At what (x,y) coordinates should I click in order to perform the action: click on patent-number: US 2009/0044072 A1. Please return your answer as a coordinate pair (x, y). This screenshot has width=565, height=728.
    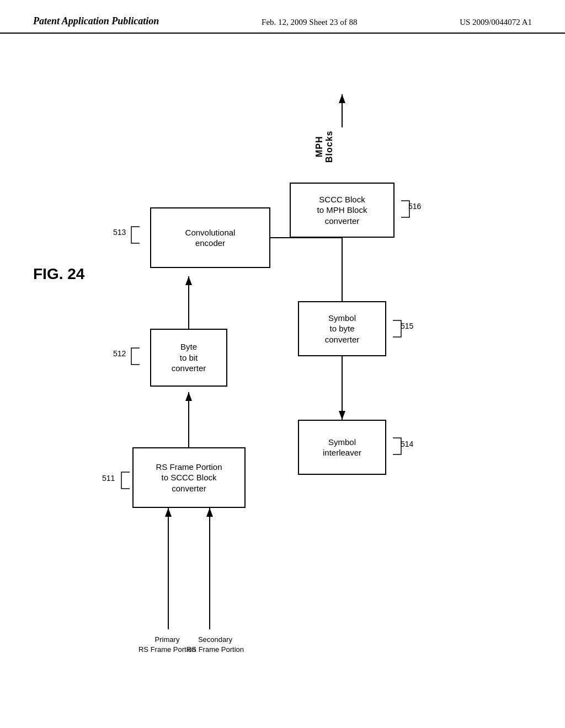
    Looking at the image, I should click on (495, 21).